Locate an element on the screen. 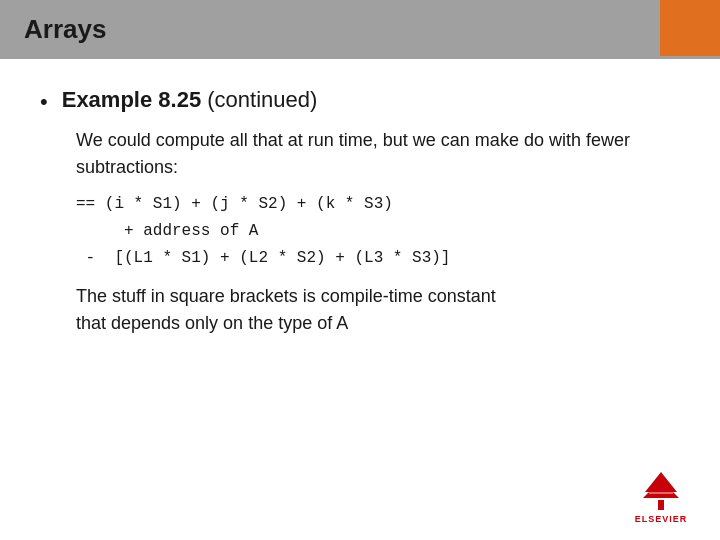  orange-accent is located at coordinates (690, 28).